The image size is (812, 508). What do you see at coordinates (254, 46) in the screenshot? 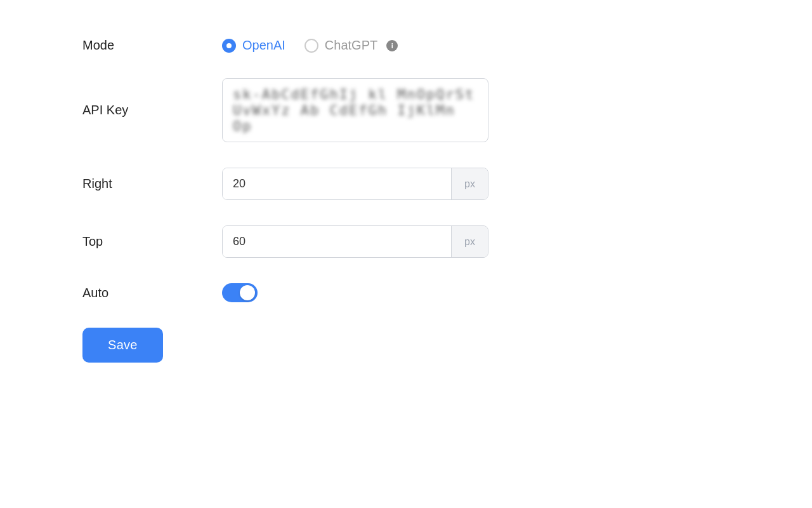
I see `openai-option: OpenAI` at bounding box center [254, 46].